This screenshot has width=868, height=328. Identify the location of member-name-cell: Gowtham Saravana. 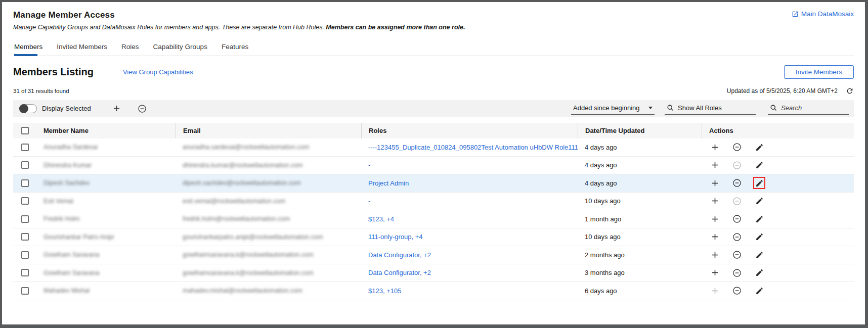
(106, 273).